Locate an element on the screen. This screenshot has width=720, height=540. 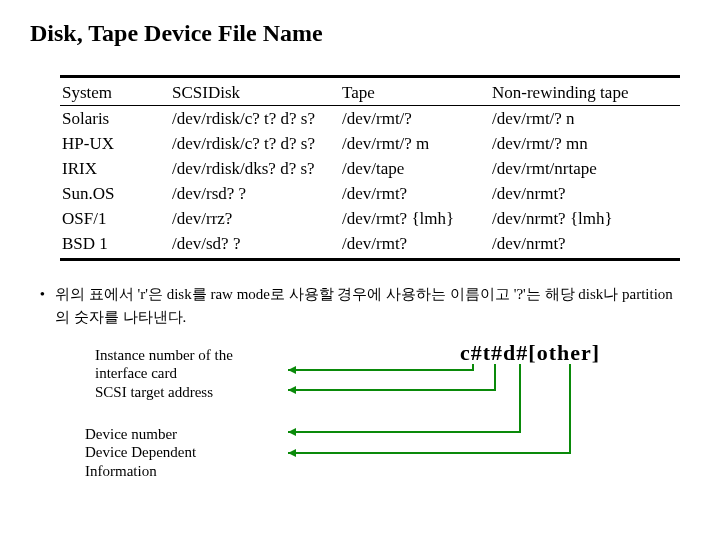
table-row: OSF/1 /dev/rrz? /dev/rmt? {lmh} /dev/nrm… is located at coordinates (370, 218).